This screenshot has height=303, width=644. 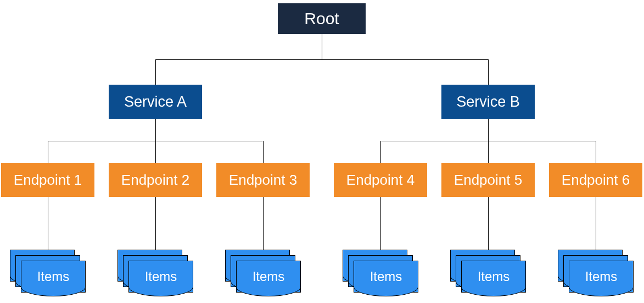 I want to click on items-stack-6: Items, so click(x=599, y=272).